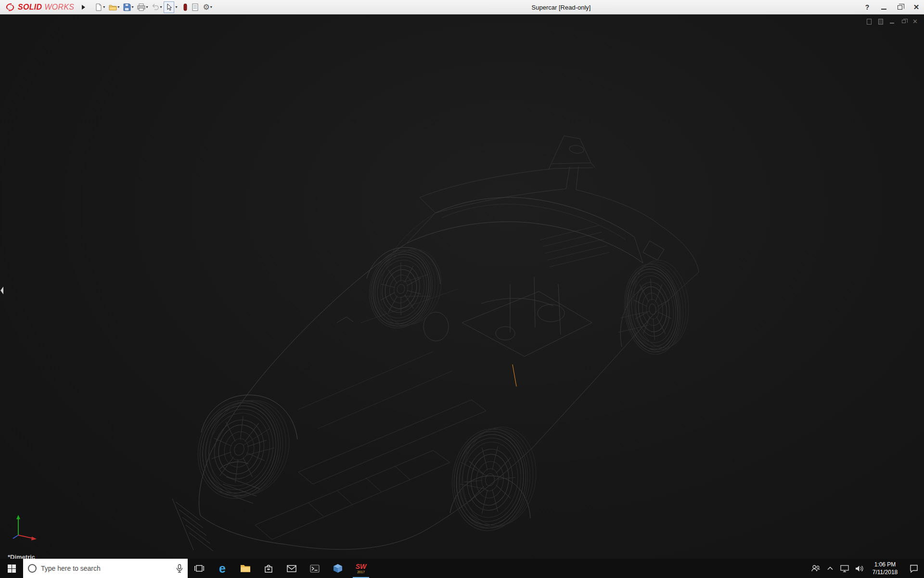 The height and width of the screenshot is (578, 924). What do you see at coordinates (462, 7) in the screenshot?
I see `titlebar: SOLIDWORKS ▾ ▾ ▾` at bounding box center [462, 7].